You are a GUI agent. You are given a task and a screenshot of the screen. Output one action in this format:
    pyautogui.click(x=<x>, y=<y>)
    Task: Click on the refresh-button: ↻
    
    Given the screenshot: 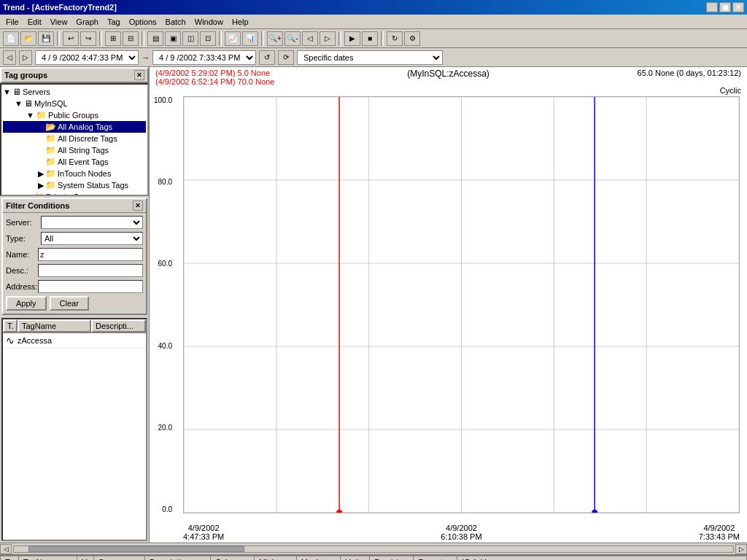 What is the action you would take?
    pyautogui.click(x=395, y=39)
    